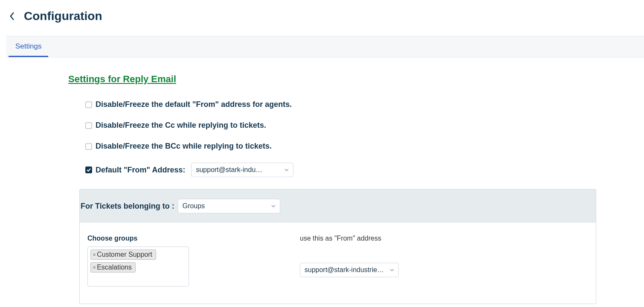 This screenshot has height=307, width=644. Describe the element at coordinates (28, 47) in the screenshot. I see `tab-settings: Settings` at that location.